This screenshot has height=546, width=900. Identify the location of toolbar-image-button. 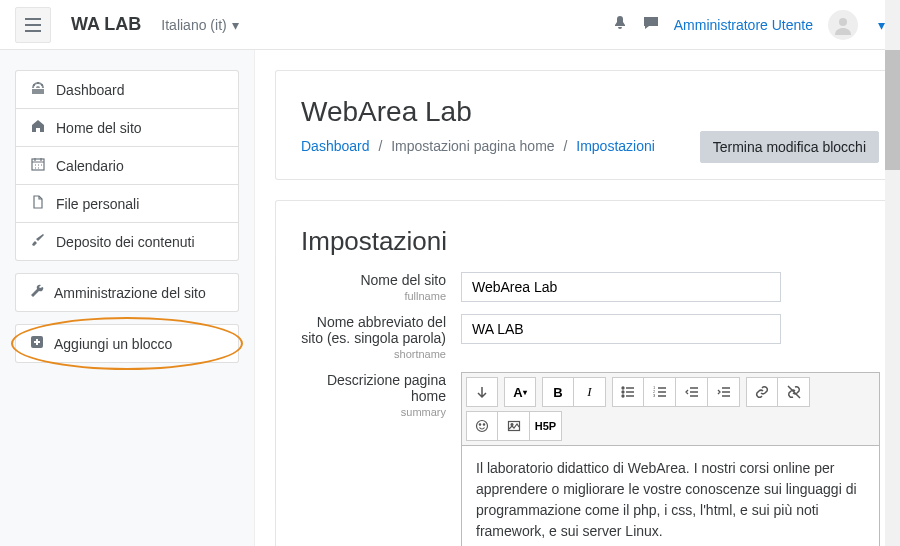
(514, 426).